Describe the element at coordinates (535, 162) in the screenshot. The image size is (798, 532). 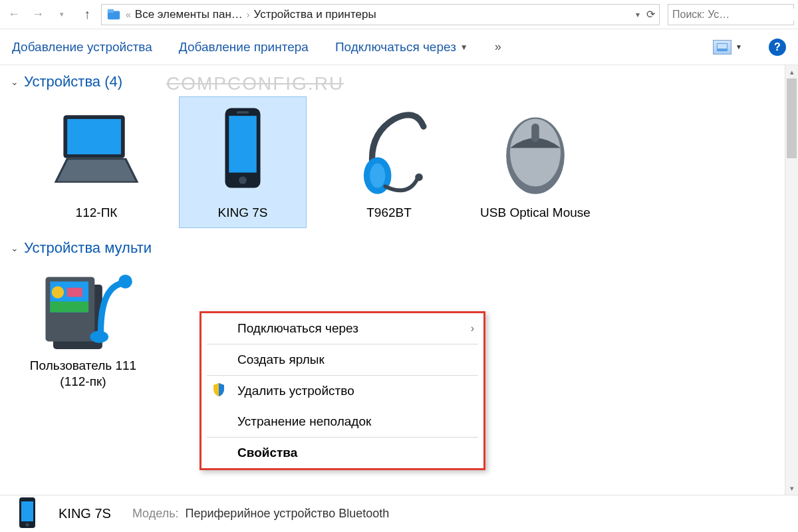
I see `device-item-mouse: USB Optical Mouse` at that location.